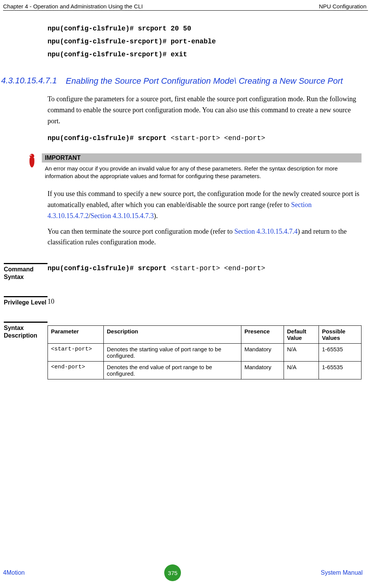 This screenshot has width=371, height=588. What do you see at coordinates (26, 272) in the screenshot?
I see `command-syntax-label-col: Command Syntax` at bounding box center [26, 272].